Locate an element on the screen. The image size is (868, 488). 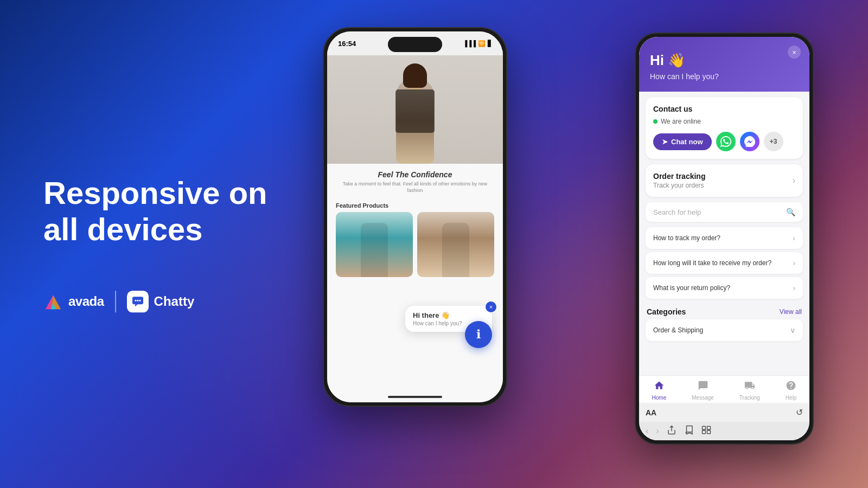
search-placeholder: Search for help is located at coordinates (677, 213).